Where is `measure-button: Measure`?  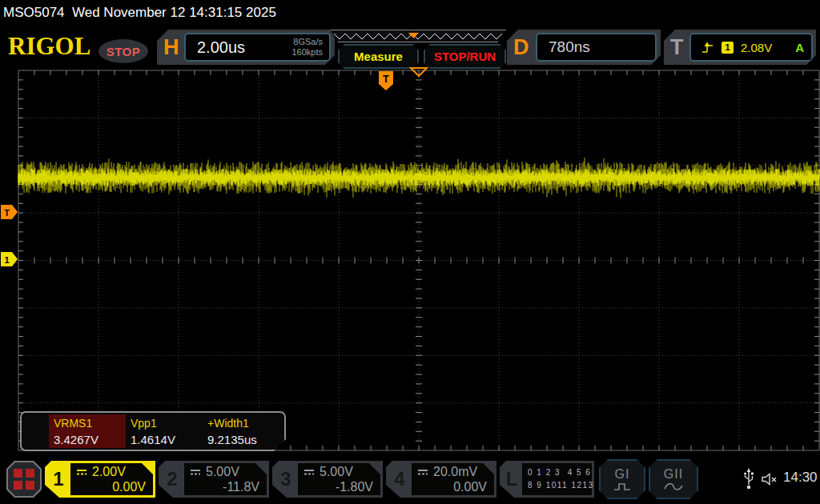 measure-button: Measure is located at coordinates (378, 56).